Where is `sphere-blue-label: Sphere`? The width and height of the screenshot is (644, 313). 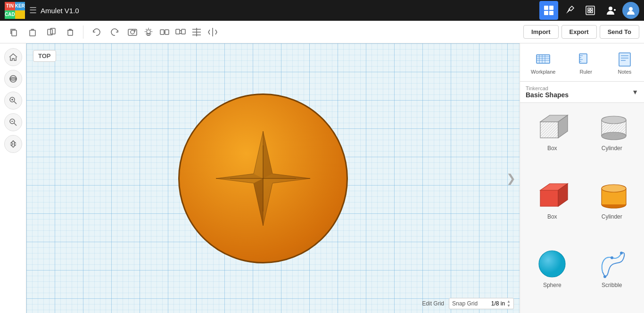 sphere-blue-label: Sphere is located at coordinates (553, 285).